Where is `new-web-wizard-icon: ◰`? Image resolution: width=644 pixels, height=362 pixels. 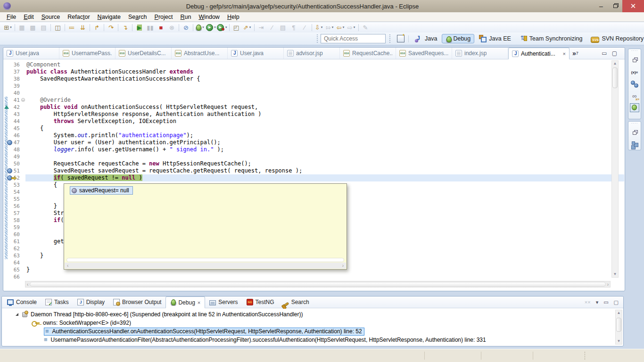
new-web-wizard-icon: ◰ is located at coordinates (237, 27).